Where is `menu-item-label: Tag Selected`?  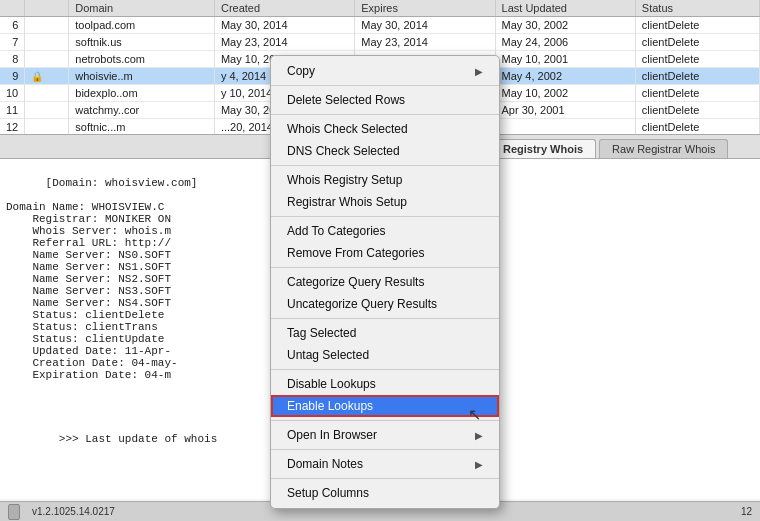 menu-item-label: Tag Selected is located at coordinates (322, 333).